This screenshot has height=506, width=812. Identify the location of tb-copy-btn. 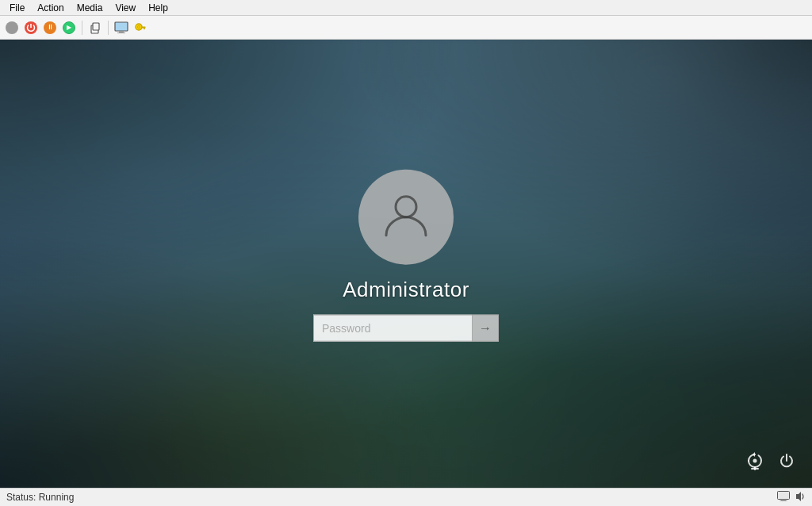
(95, 28).